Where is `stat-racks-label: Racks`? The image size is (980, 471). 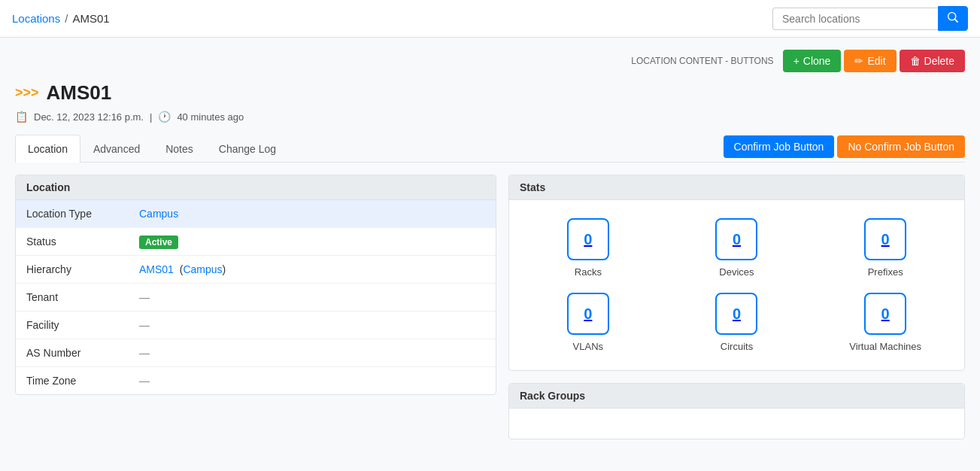
stat-racks-label: Racks is located at coordinates (588, 272).